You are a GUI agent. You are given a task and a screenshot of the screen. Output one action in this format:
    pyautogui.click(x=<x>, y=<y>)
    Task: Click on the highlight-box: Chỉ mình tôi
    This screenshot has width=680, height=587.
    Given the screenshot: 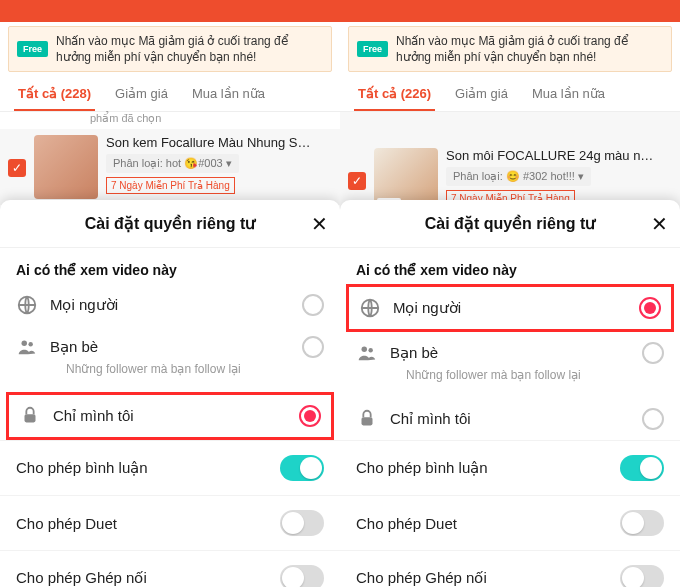 What is the action you would take?
    pyautogui.click(x=170, y=416)
    